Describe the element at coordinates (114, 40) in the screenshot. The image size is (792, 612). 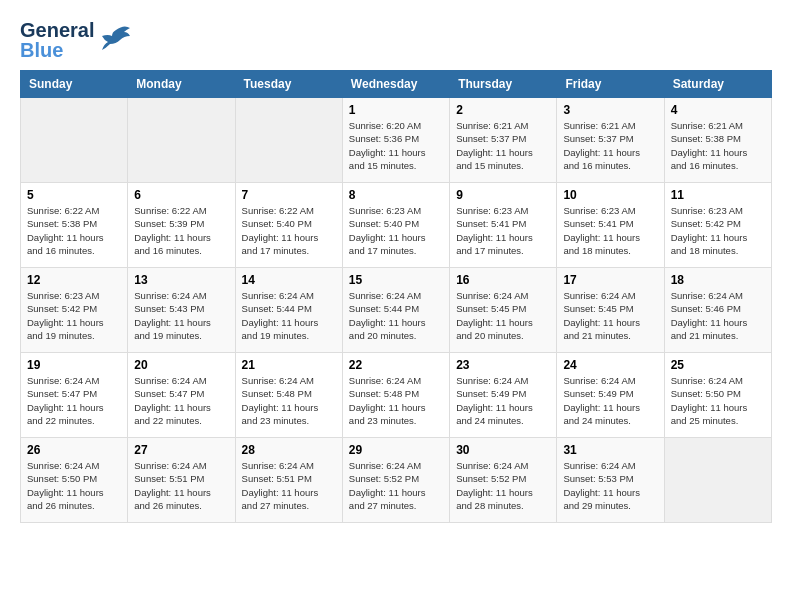
I see `logo-bird-icon` at that location.